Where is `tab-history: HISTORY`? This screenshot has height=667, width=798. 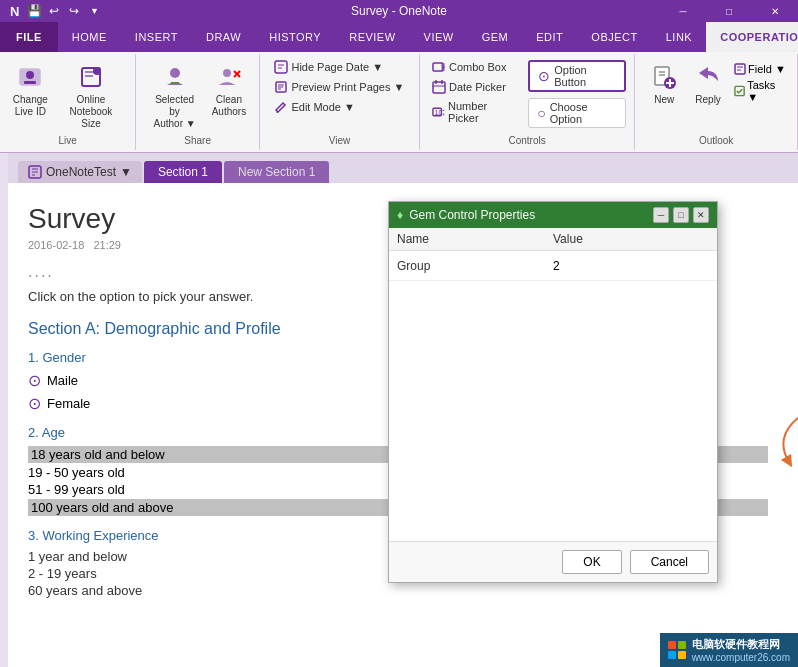
tab-history: HISTORY is located at coordinates (295, 37).